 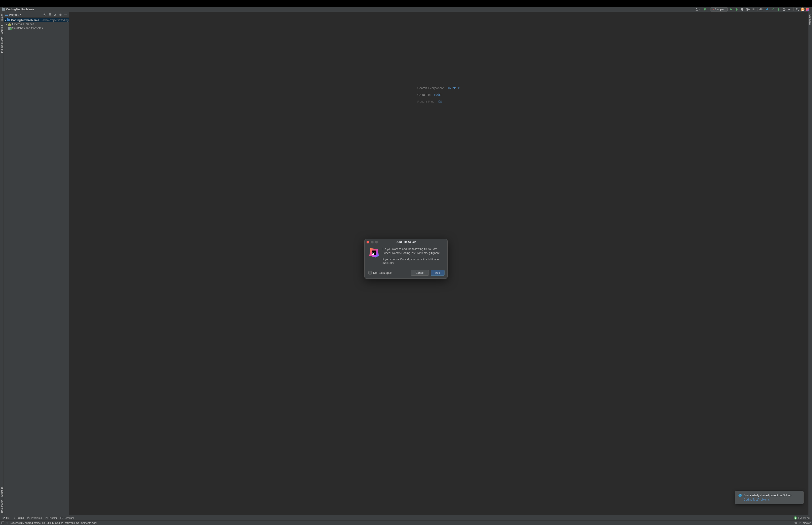 What do you see at coordinates (2, 45) in the screenshot?
I see `sidebar-tab-pull-requests: Pull Requests` at bounding box center [2, 45].